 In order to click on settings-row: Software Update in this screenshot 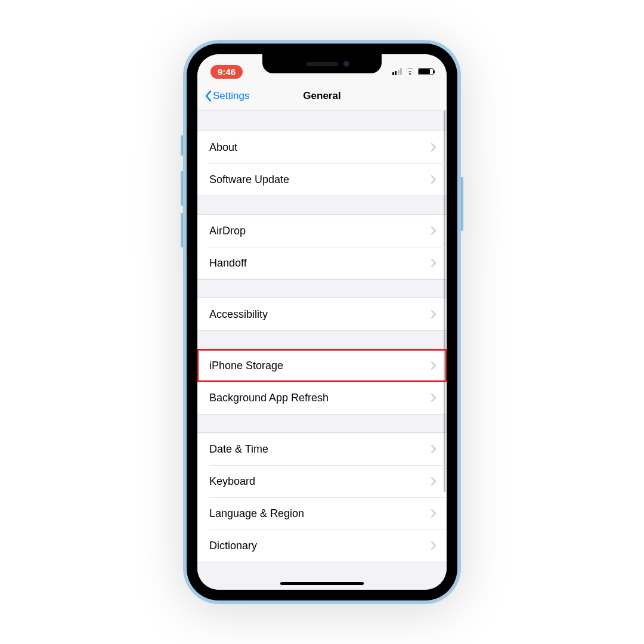, I will do `click(322, 179)`.